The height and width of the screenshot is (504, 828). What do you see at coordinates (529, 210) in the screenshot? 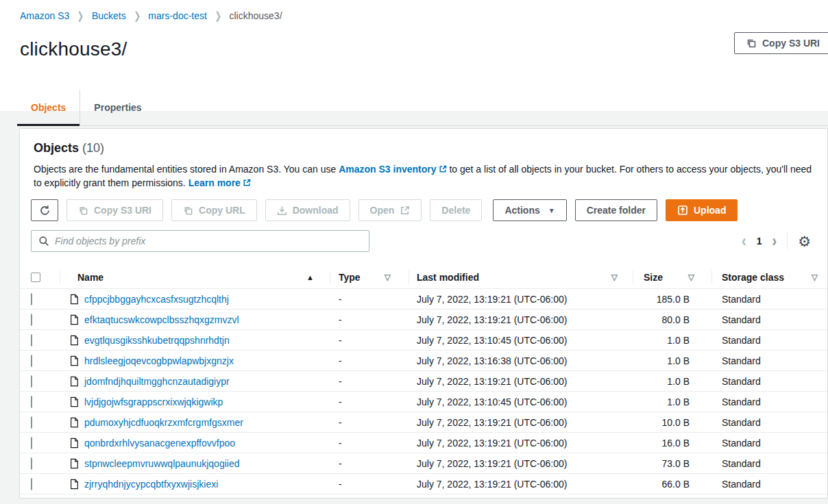
I see `actions-dropdown-button: Actions ▼` at bounding box center [529, 210].